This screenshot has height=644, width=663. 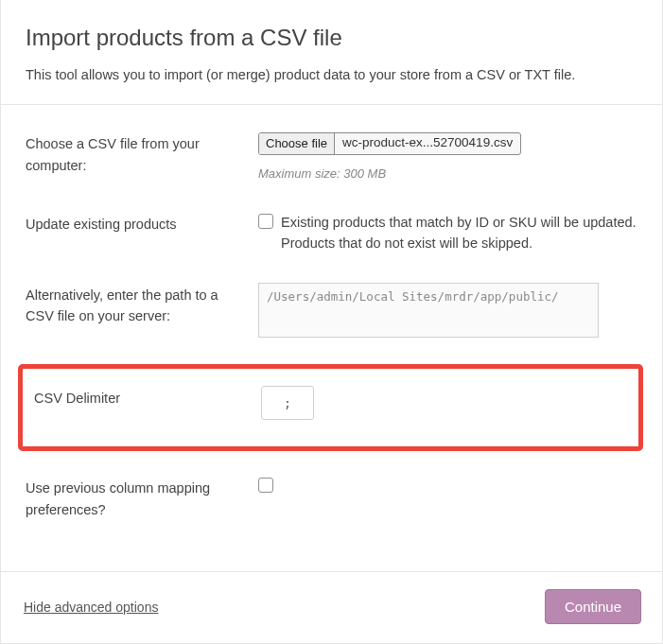 I want to click on choose-file-button: Choose file, so click(x=297, y=144).